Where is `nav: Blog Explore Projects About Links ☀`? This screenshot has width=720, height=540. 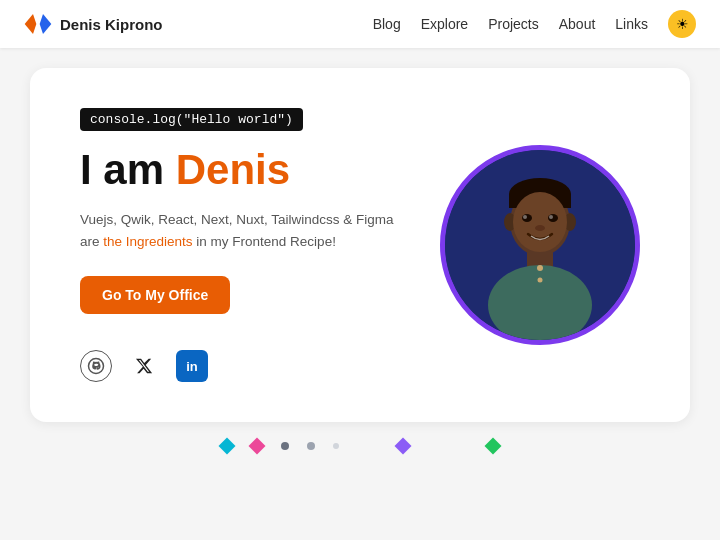
nav: Blog Explore Projects About Links ☀ is located at coordinates (534, 24).